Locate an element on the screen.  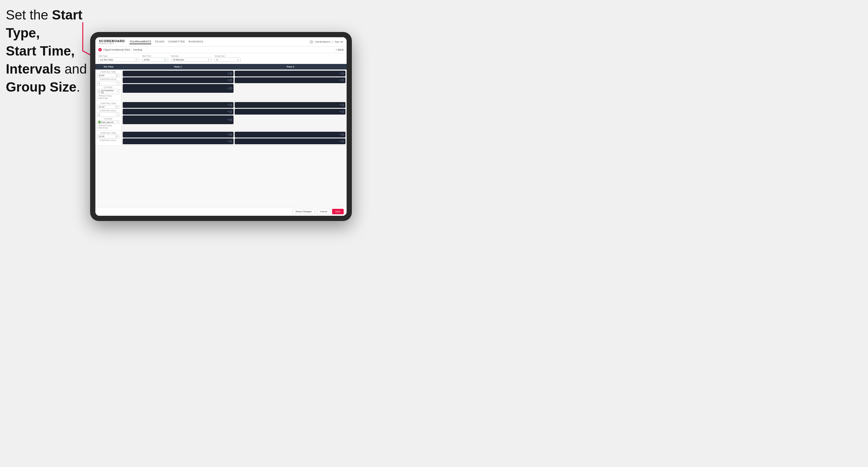
slot-x-3-2: ✕ is located at coordinates (228, 112).